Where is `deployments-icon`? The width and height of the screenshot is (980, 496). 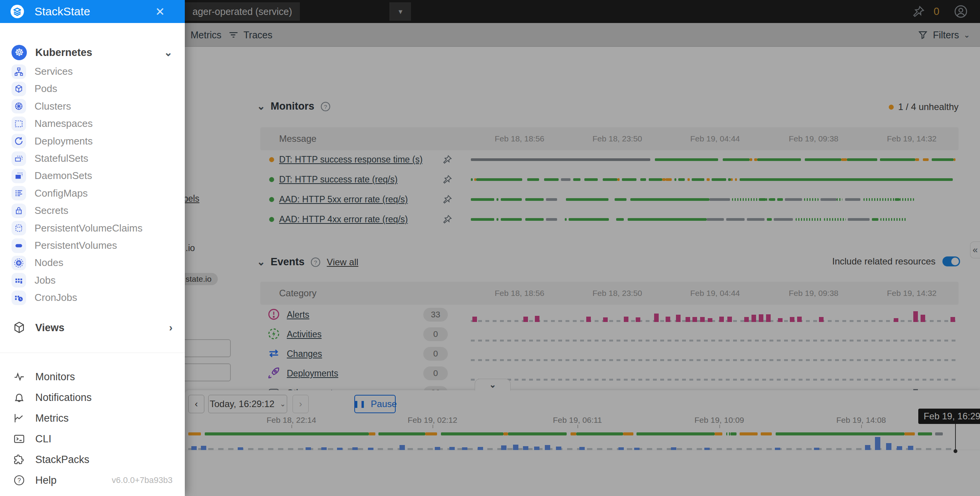
deployments-icon is located at coordinates (19, 141).